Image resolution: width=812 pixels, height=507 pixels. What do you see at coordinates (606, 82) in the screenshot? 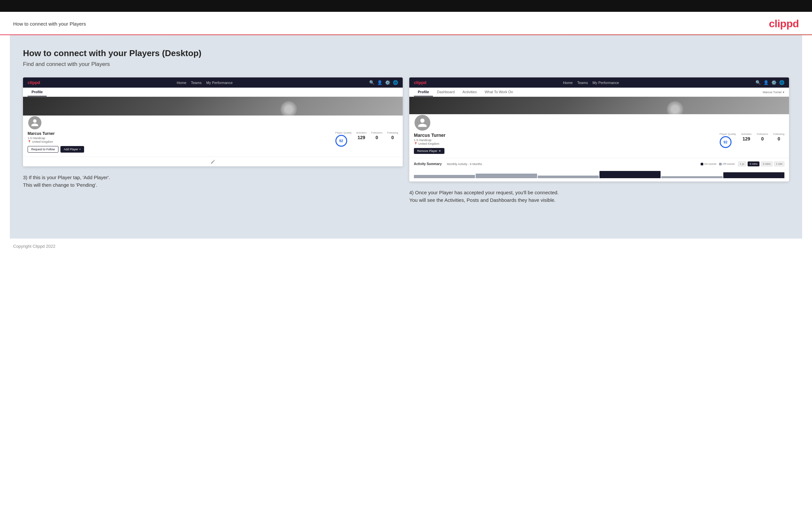
I see `nav-performance-right: My Performance` at bounding box center [606, 82].